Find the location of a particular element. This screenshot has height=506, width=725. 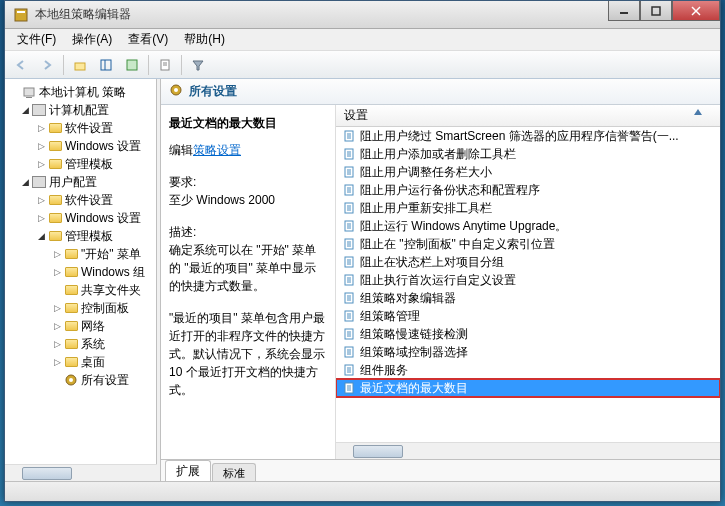

app-icon is located at coordinates (21, 15).